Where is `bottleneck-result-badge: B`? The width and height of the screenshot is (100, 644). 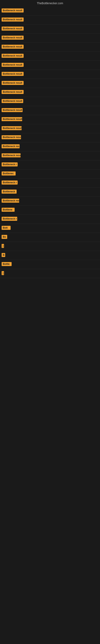 bottleneck-result-badge: B is located at coordinates (3, 255).